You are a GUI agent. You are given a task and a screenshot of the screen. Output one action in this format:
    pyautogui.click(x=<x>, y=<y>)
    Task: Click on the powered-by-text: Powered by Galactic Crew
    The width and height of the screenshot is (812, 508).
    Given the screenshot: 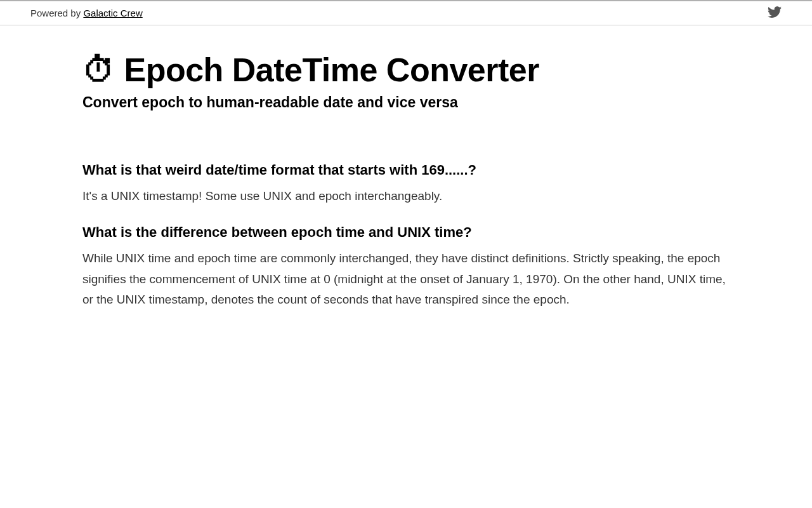 What is the action you would take?
    pyautogui.click(x=86, y=13)
    